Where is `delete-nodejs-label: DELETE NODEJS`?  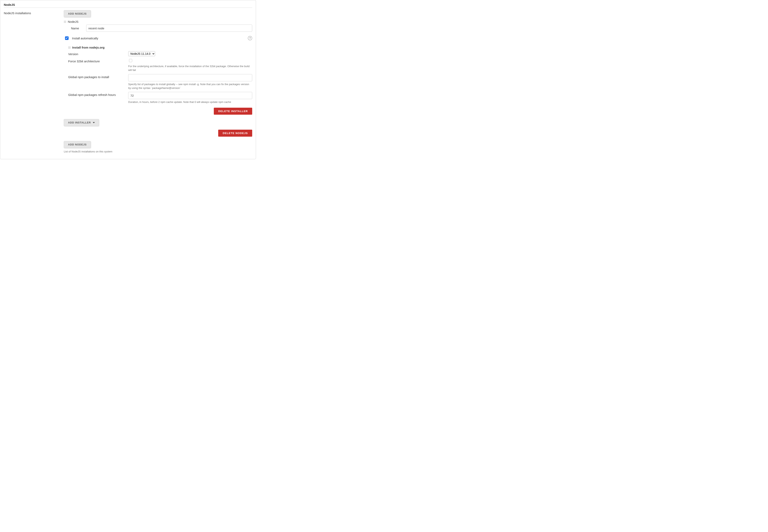 delete-nodejs-label: DELETE NODEJS is located at coordinates (235, 133).